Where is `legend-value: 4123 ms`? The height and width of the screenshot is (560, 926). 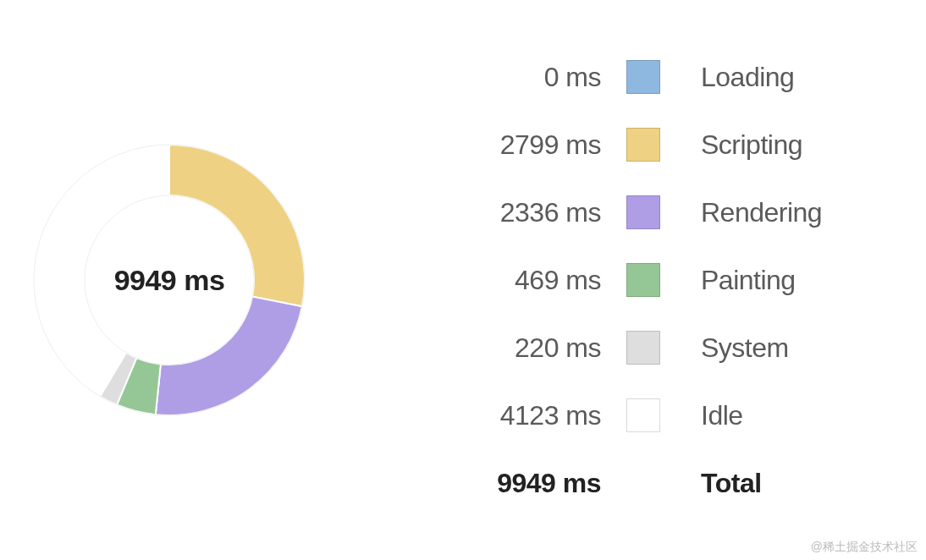 legend-value: 4123 ms is located at coordinates (470, 416).